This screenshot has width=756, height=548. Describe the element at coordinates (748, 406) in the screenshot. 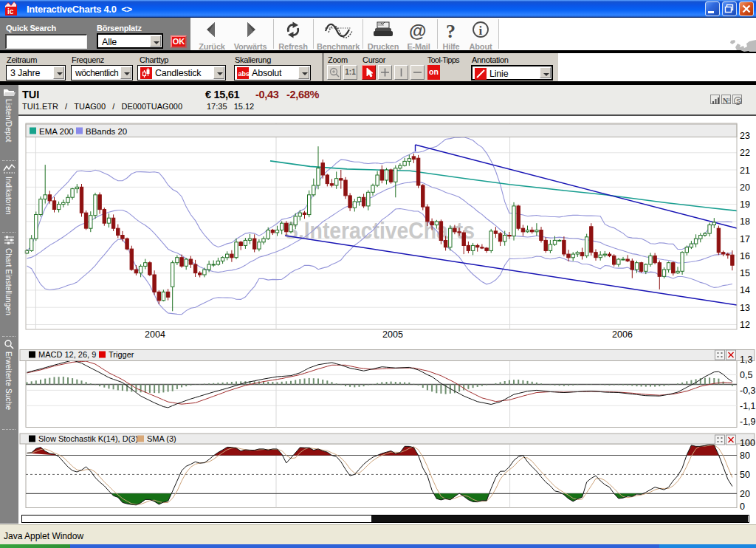

I see `svg-text: -1,1` at that location.